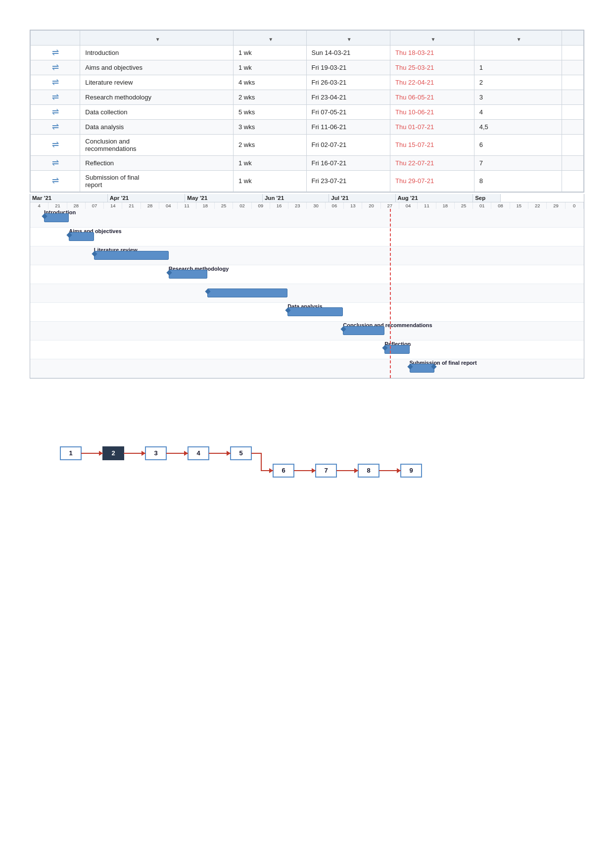 The image size is (614, 868). I want to click on gantt-day-cell: 21, so click(57, 206).